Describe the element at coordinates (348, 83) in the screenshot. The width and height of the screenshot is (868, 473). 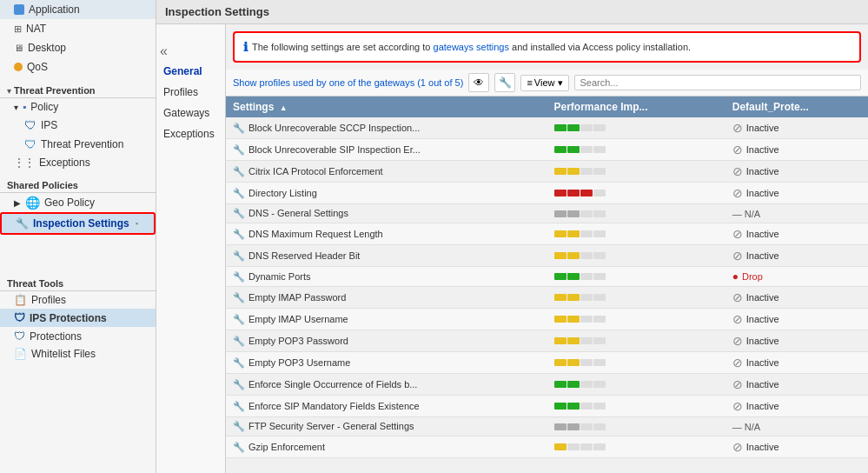
I see `profiles-filter-link: Show profiles used by one of the gateway…` at that location.